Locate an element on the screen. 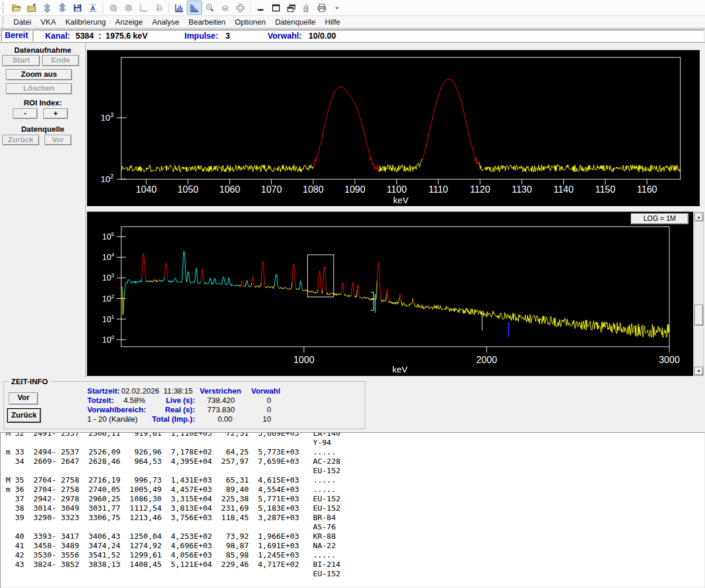 The width and height of the screenshot is (705, 588). move-down-icon is located at coordinates (62, 8).